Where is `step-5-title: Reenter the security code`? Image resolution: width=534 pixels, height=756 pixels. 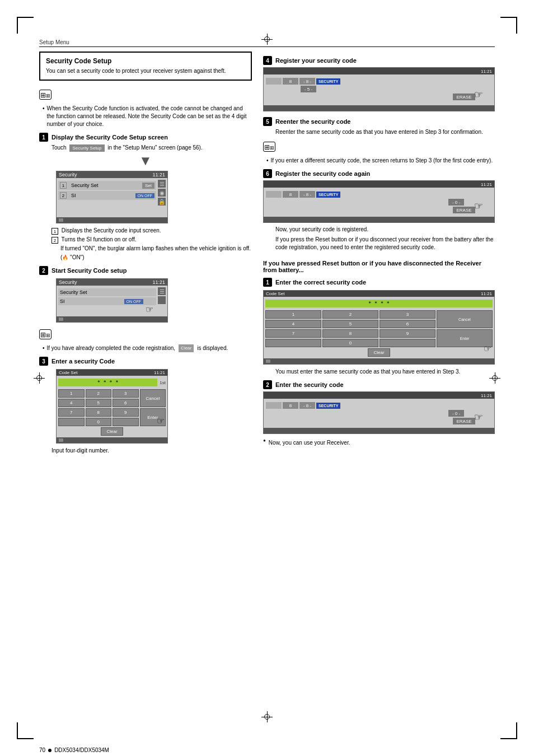
step-5-title: Reenter the security code is located at coordinates (313, 122).